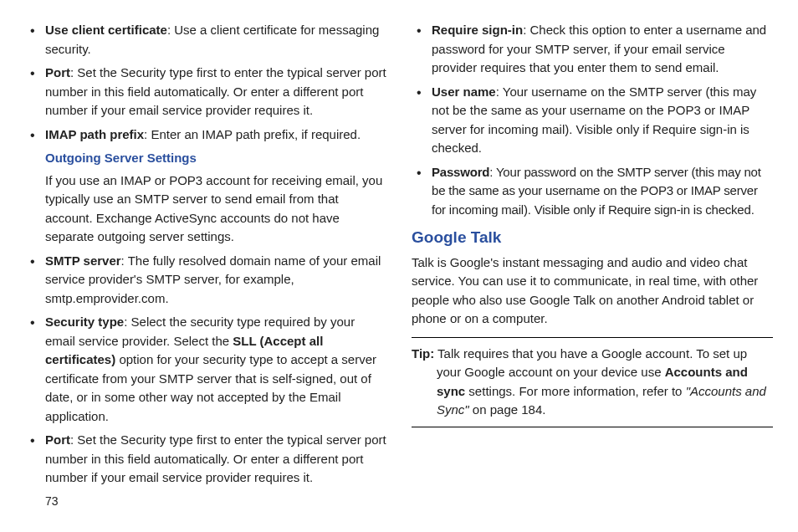  I want to click on outgoing-server-paragraph: If you use an IMAP or POP3 account for r…, so click(216, 209).